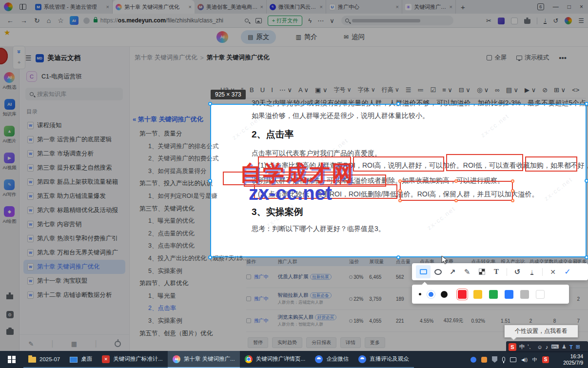  I want to click on minimize-button: —, so click(556, 7).